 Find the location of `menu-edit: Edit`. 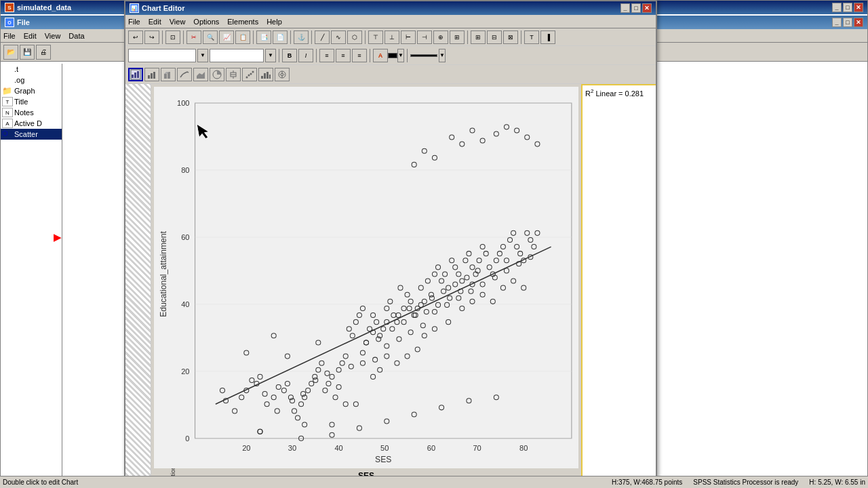

menu-edit: Edit is located at coordinates (30, 36).